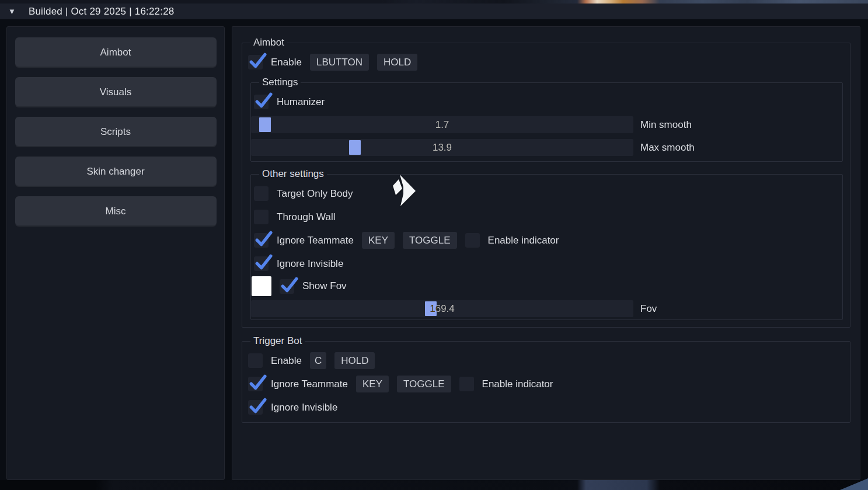 The height and width of the screenshot is (490, 868). What do you see at coordinates (544, 286) in the screenshot?
I see `show-fov-row: Show Fov` at bounding box center [544, 286].